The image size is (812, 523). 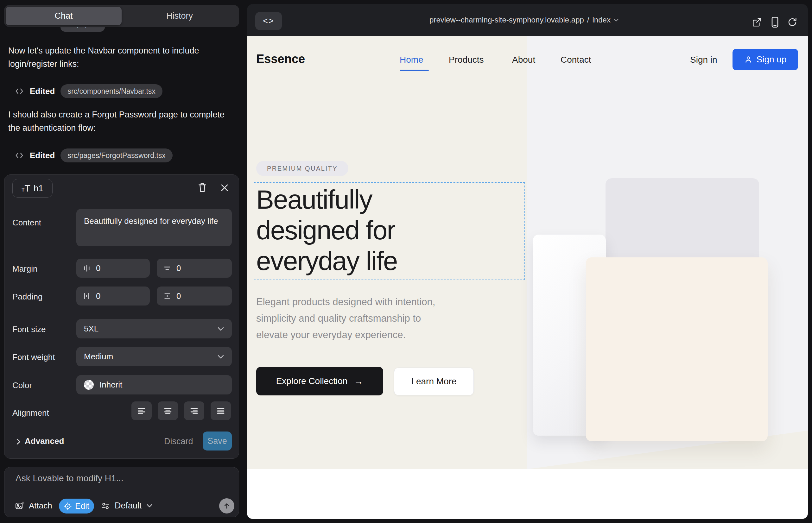 I want to click on padding-x-field, so click(x=113, y=296).